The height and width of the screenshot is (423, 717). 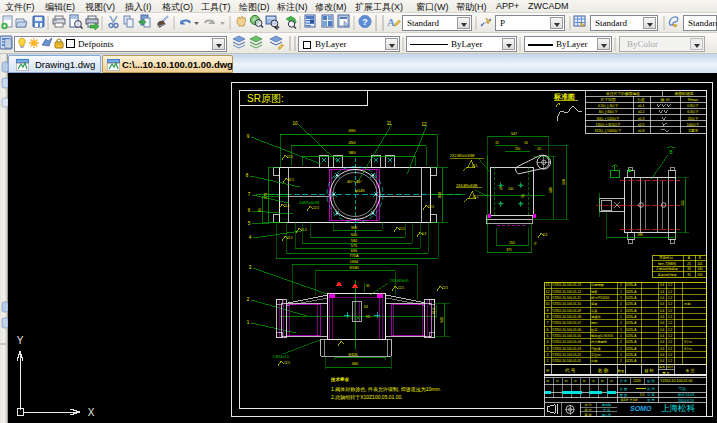 What do you see at coordinates (548, 317) in the screenshot?
I see `svg-text: 8` at bounding box center [548, 317].